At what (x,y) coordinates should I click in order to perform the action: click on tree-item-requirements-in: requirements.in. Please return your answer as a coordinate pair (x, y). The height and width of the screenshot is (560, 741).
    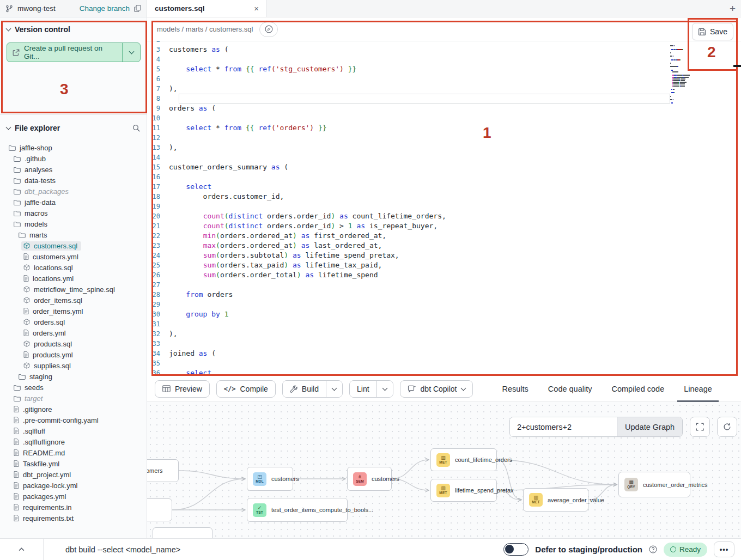
    Looking at the image, I should click on (74, 507).